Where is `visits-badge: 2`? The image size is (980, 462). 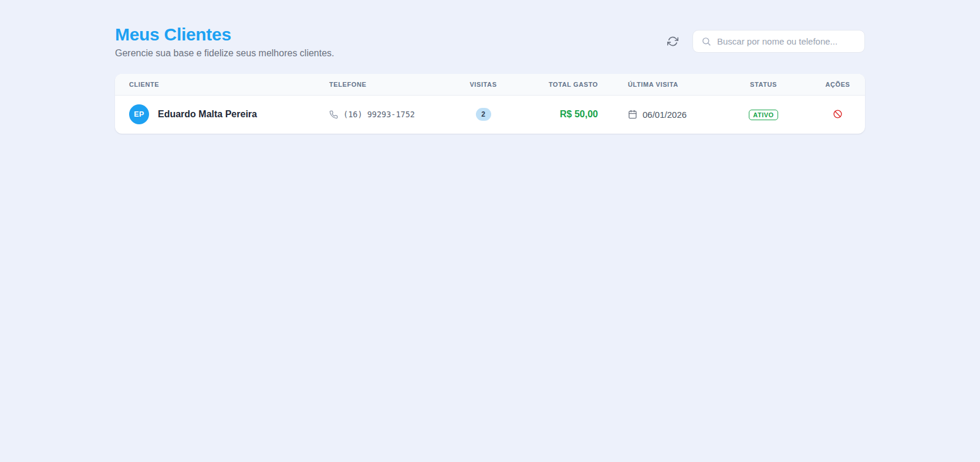
visits-badge: 2 is located at coordinates (484, 114).